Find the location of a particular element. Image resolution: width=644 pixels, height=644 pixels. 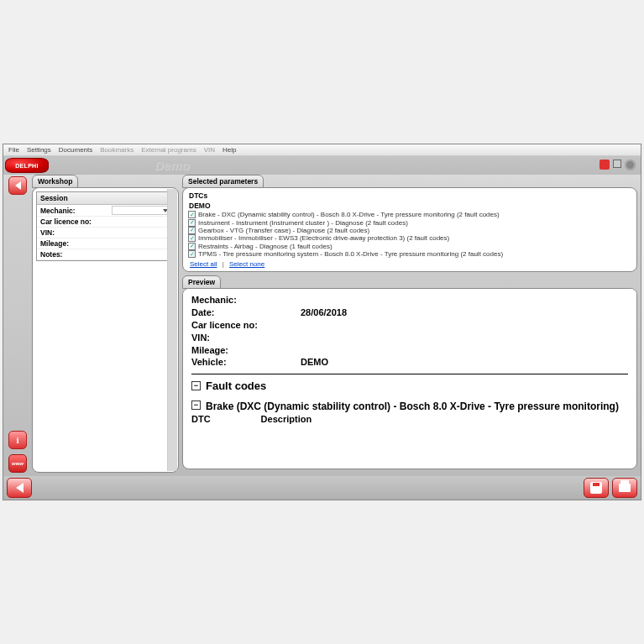

pv-vehicle-value: DEMO is located at coordinates (464, 363).